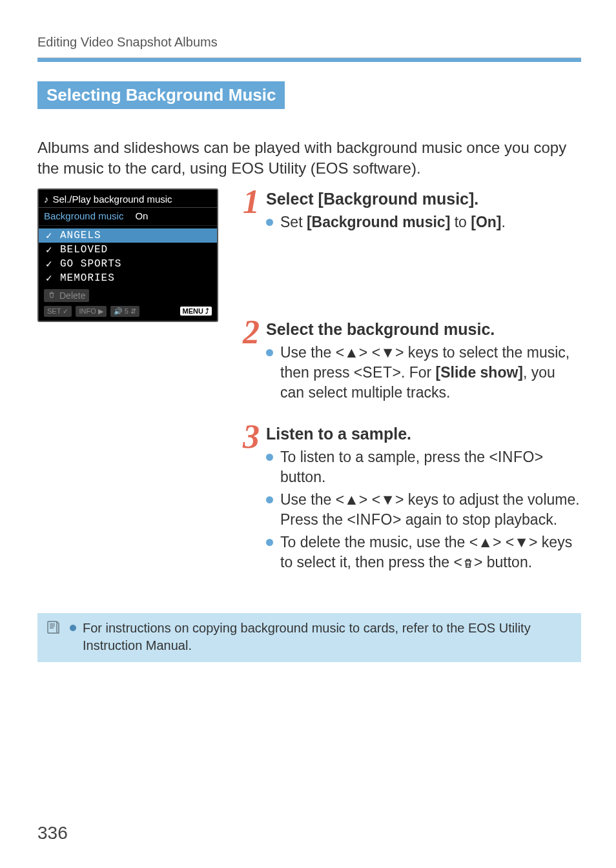 The height and width of the screenshot is (868, 616). I want to click on note-icon, so click(53, 627).